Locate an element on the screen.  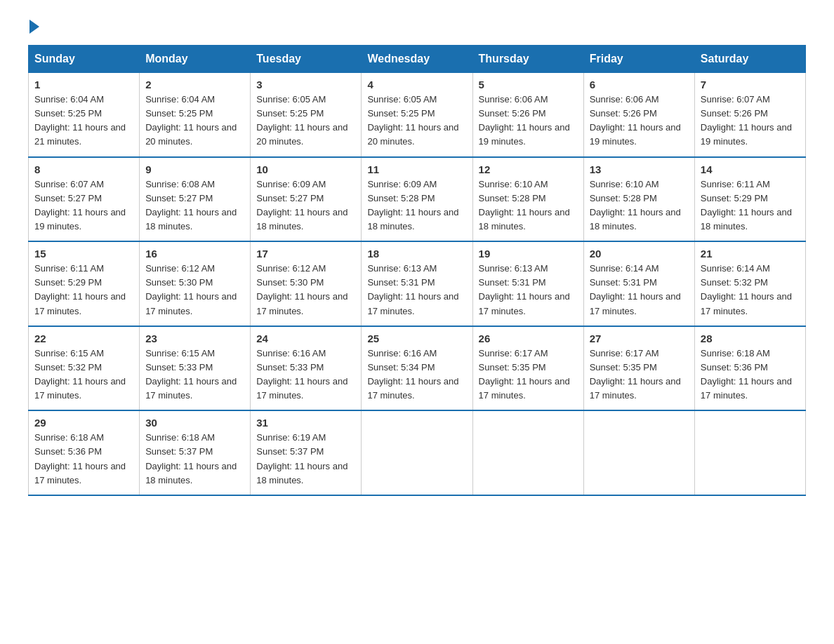
day-number: 23 is located at coordinates (195, 338).